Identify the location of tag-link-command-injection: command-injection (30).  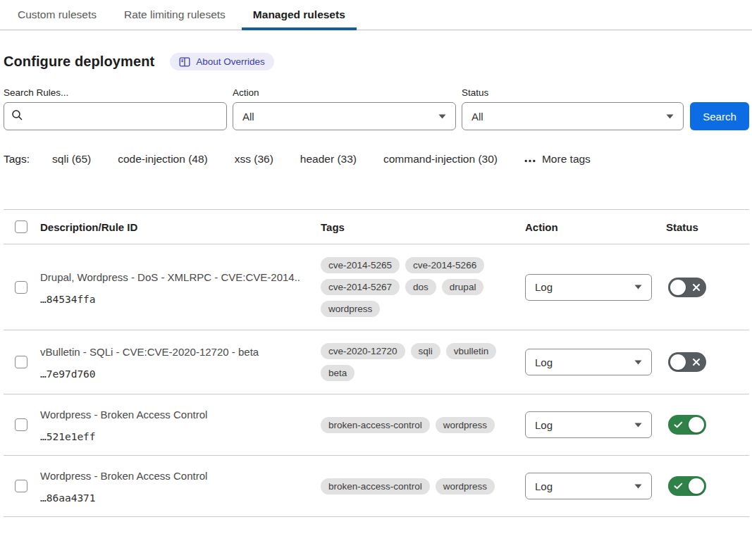
(440, 159).